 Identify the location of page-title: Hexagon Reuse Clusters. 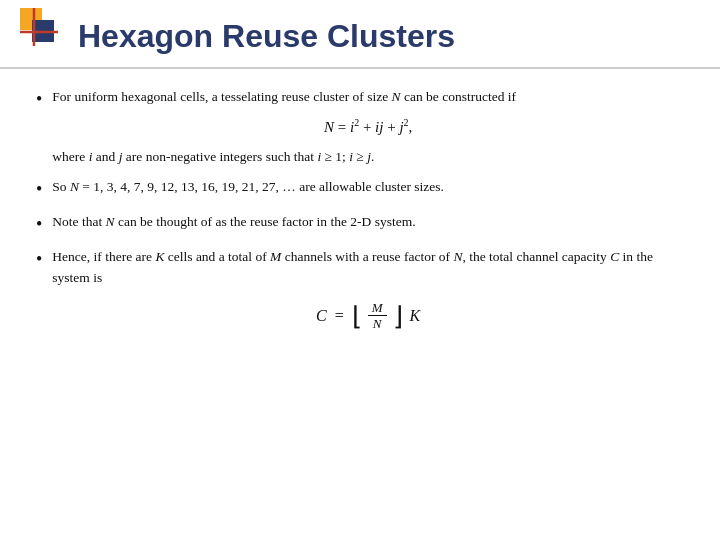
(266, 36).